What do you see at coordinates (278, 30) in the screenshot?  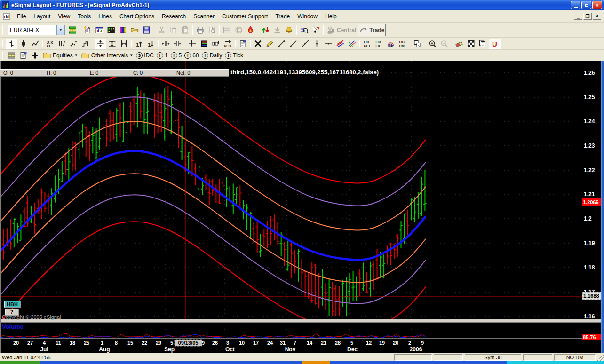 I see `tb1-download-button` at bounding box center [278, 30].